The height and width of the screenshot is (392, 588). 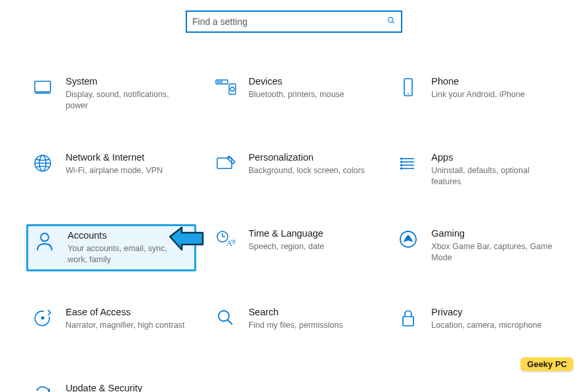 I want to click on tile-desc: Bluetooth, printers, mouse, so click(x=311, y=94).